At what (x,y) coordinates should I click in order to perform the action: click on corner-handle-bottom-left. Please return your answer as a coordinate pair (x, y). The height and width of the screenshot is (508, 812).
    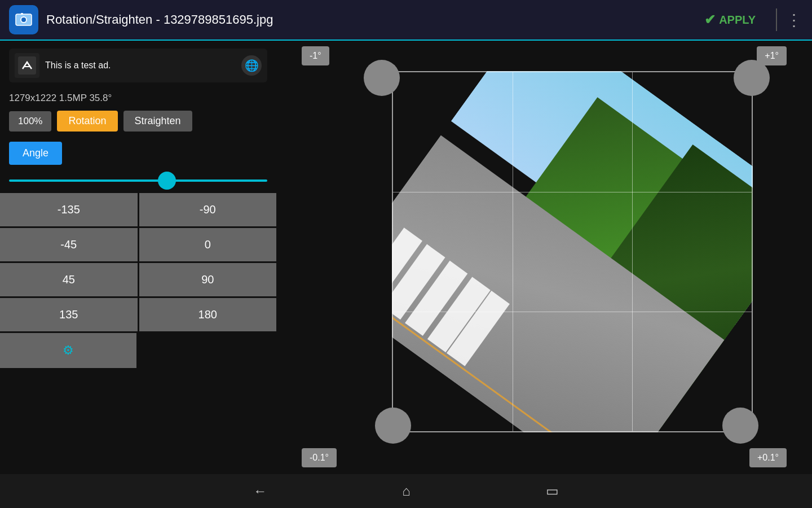
    Looking at the image, I should click on (393, 426).